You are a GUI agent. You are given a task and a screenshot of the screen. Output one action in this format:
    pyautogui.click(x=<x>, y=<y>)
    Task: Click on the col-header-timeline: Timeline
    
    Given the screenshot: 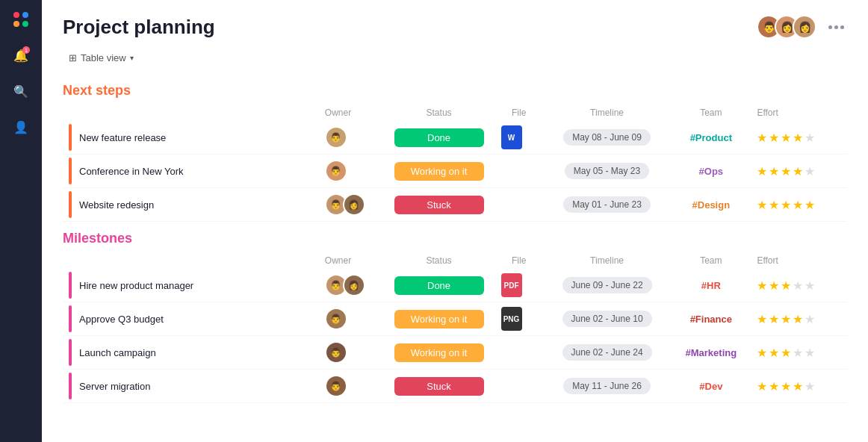 What is the action you would take?
    pyautogui.click(x=607, y=113)
    